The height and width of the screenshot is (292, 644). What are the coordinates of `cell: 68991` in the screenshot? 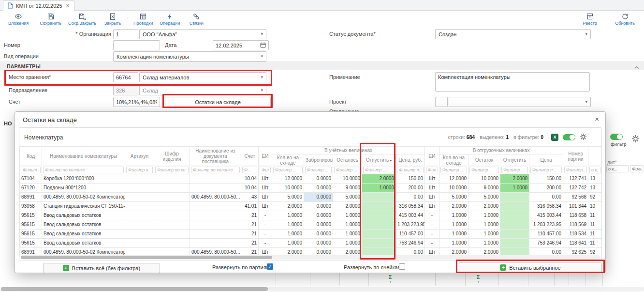 It's located at (31, 198).